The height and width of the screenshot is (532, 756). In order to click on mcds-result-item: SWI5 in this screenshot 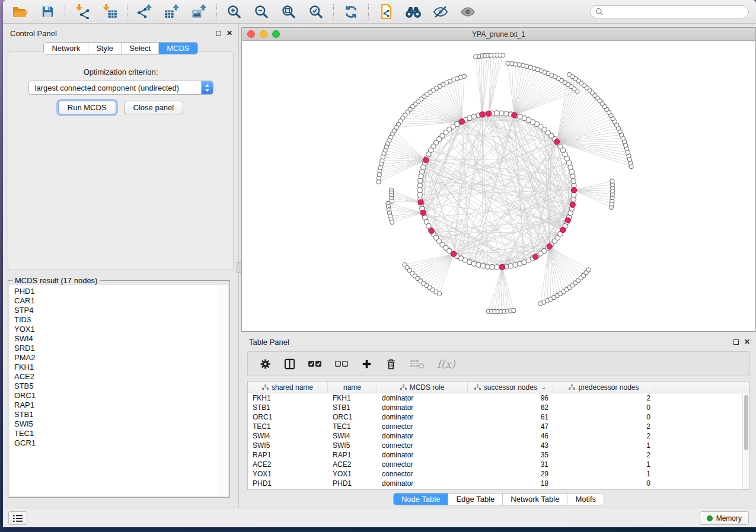, I will do `click(117, 424)`.